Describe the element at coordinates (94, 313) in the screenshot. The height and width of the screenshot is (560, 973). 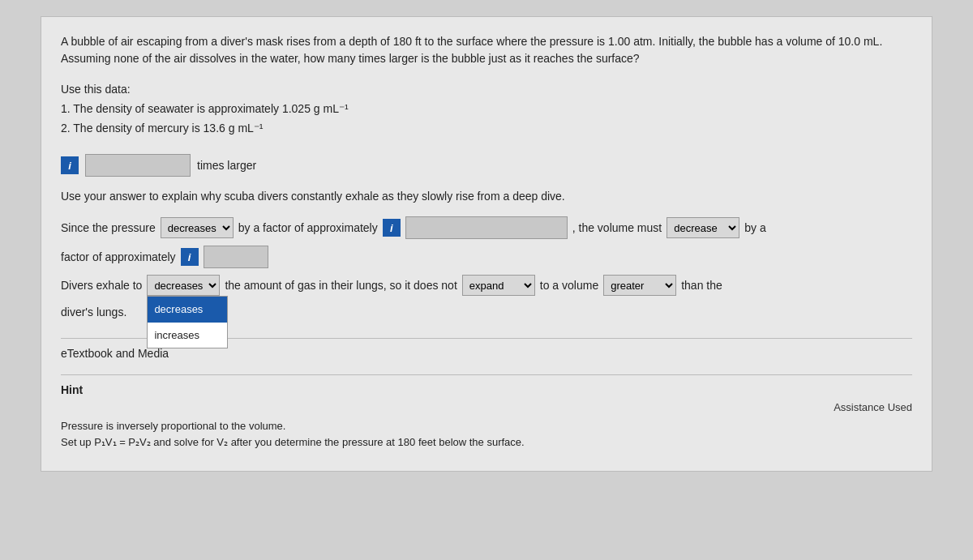
I see `divers-lungs-label: diver's lungs.` at that location.